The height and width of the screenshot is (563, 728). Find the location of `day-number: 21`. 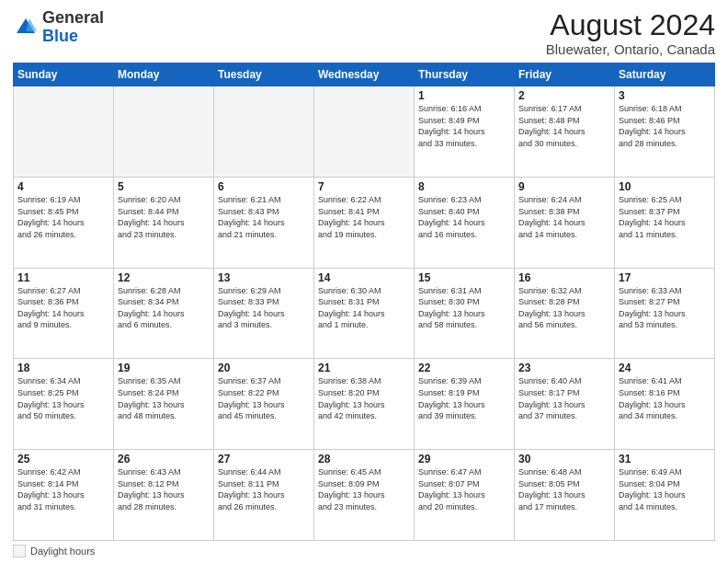

day-number: 21 is located at coordinates (364, 368).